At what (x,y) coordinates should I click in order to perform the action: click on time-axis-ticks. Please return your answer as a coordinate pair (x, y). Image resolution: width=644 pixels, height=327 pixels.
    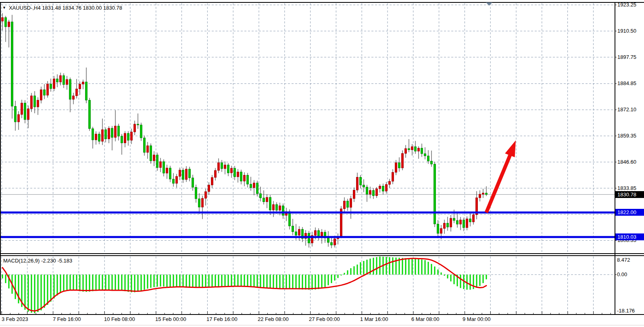
    Looking at the image, I should click on (306, 313).